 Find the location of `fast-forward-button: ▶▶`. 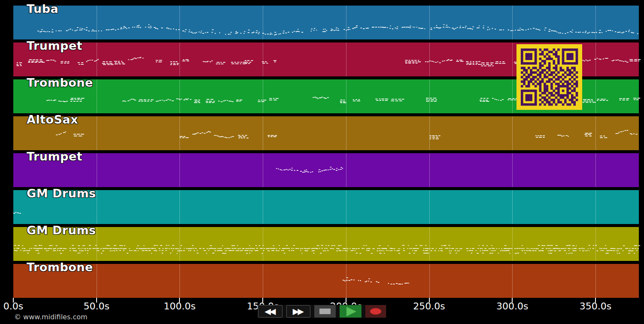

fast-forward-button: ▶▶ is located at coordinates (299, 312).